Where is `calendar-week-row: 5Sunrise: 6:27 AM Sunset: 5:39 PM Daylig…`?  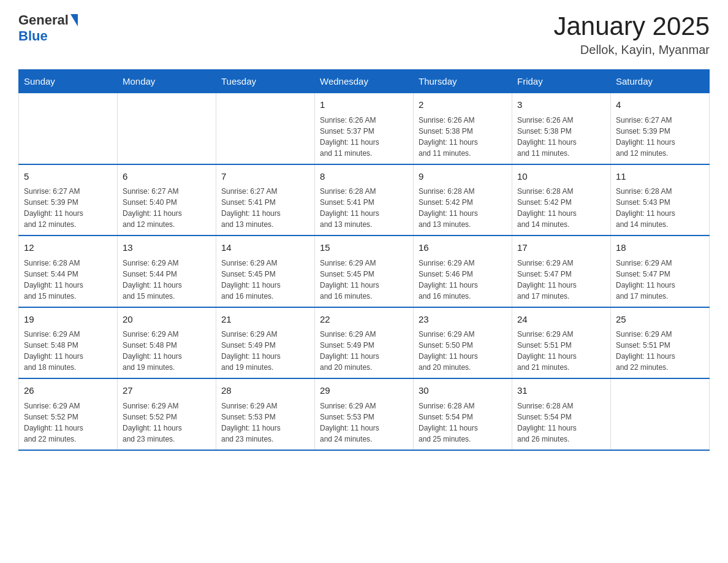 calendar-week-row: 5Sunrise: 6:27 AM Sunset: 5:39 PM Daylig… is located at coordinates (364, 200).